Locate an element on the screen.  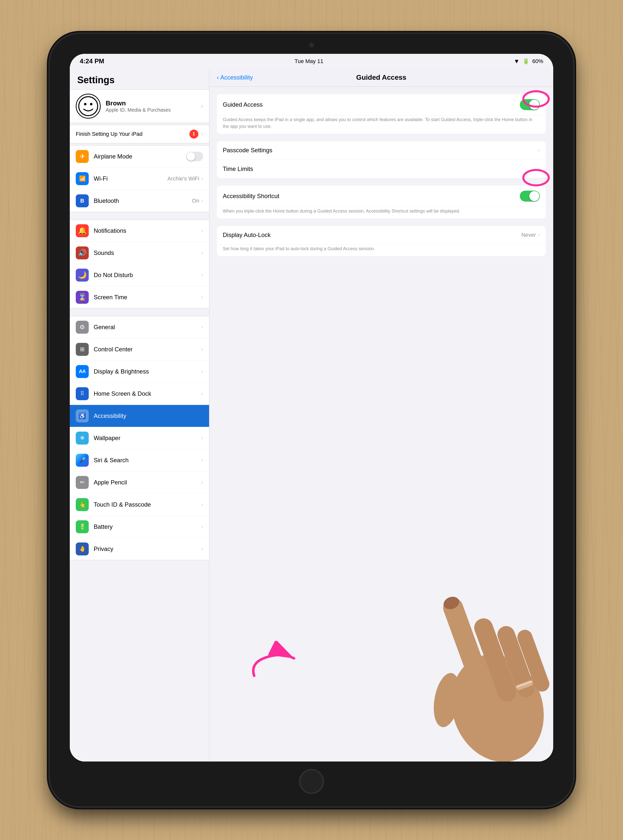
guided-access-toggle is located at coordinates (529, 105).